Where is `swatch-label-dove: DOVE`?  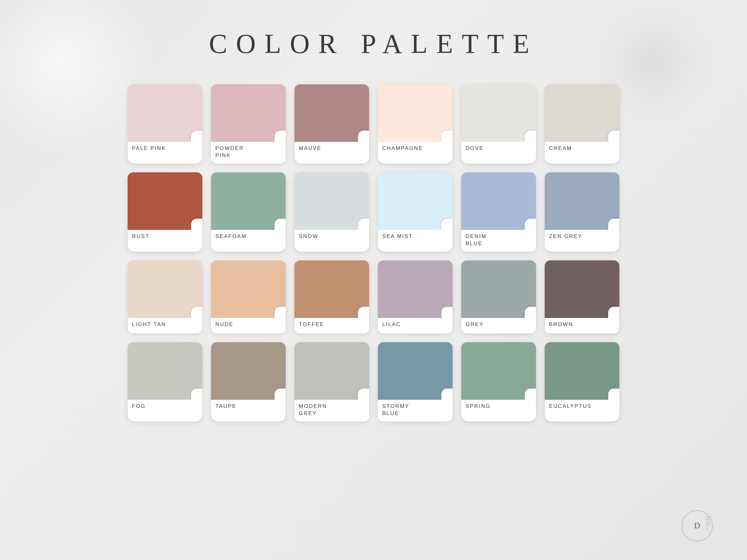 swatch-label-dove: DOVE is located at coordinates (498, 150).